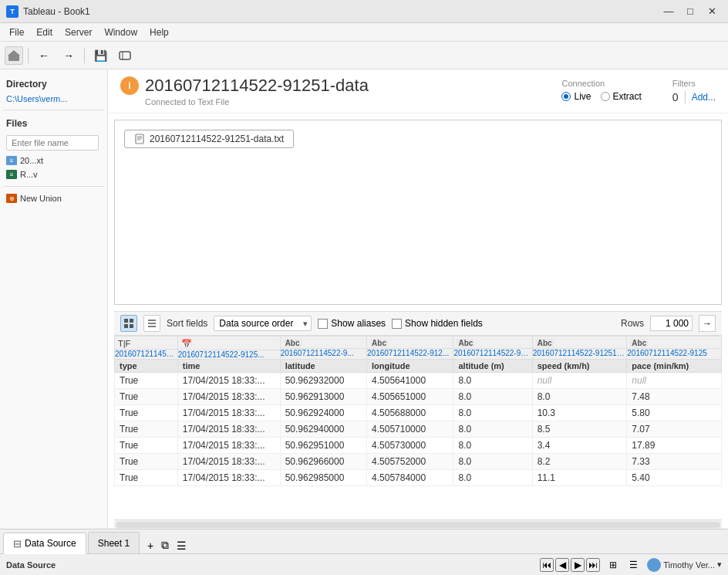 This screenshot has width=728, height=575. What do you see at coordinates (613, 565) in the screenshot?
I see `grid-layout-button: ⊞` at bounding box center [613, 565].